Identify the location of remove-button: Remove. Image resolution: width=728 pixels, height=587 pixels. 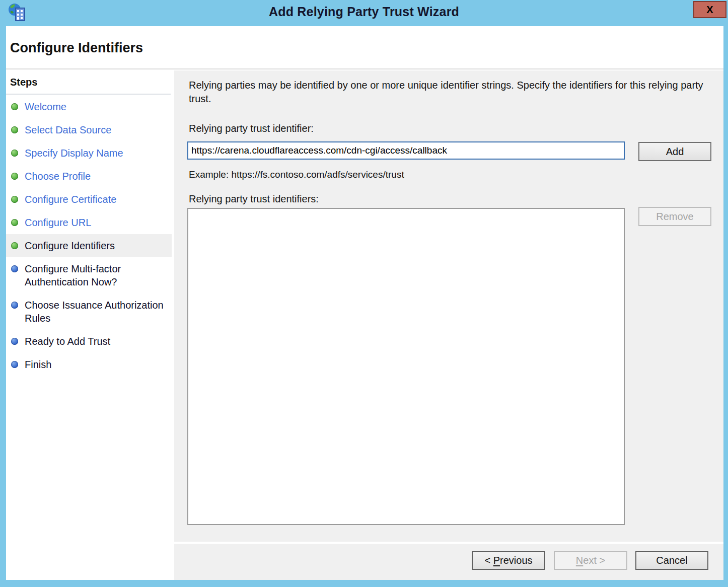
(675, 216).